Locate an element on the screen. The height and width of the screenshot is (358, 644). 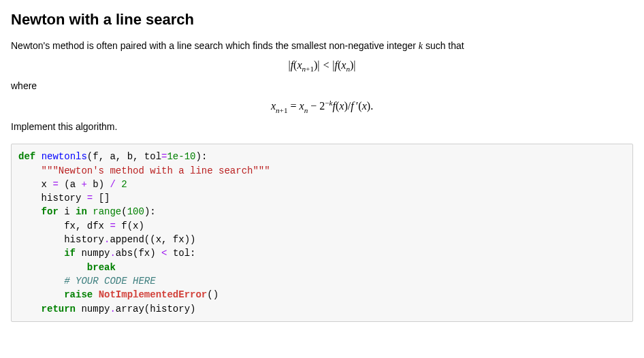
num-lit: 100 is located at coordinates (136, 212).